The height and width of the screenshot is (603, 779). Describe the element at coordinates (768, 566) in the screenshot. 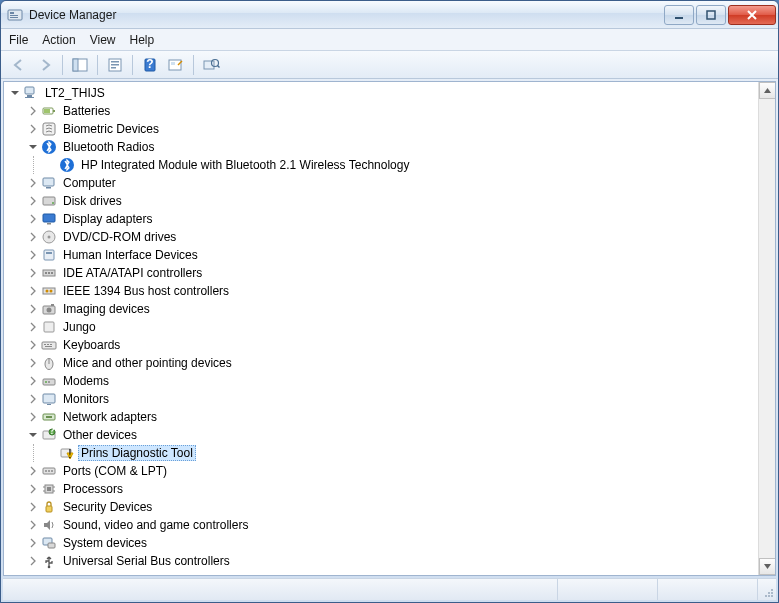

I see `scroll-down-button` at that location.